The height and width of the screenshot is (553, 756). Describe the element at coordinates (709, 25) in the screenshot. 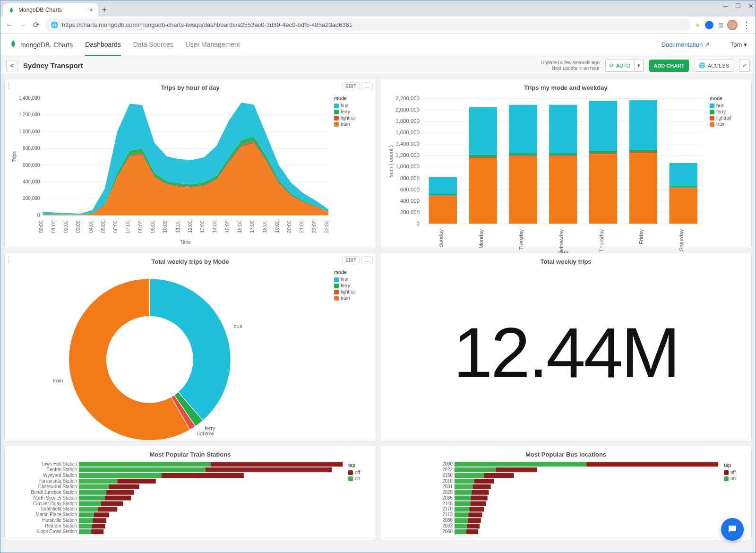

I see `extension-icon` at that location.